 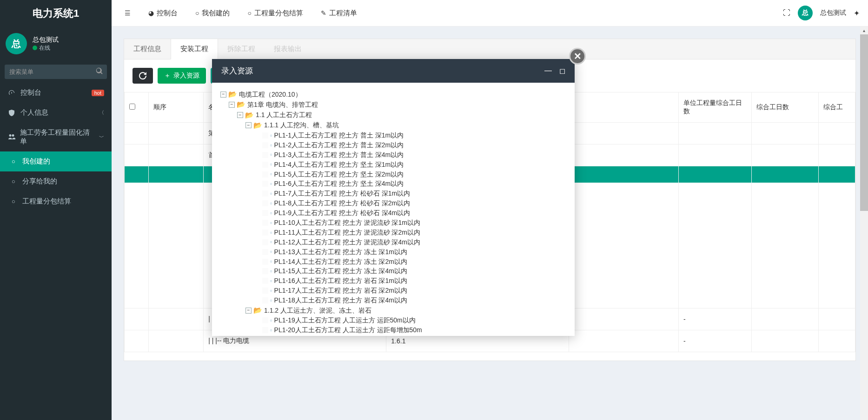 What do you see at coordinates (127, 13) in the screenshot?
I see `bars-icon: ☰` at bounding box center [127, 13].